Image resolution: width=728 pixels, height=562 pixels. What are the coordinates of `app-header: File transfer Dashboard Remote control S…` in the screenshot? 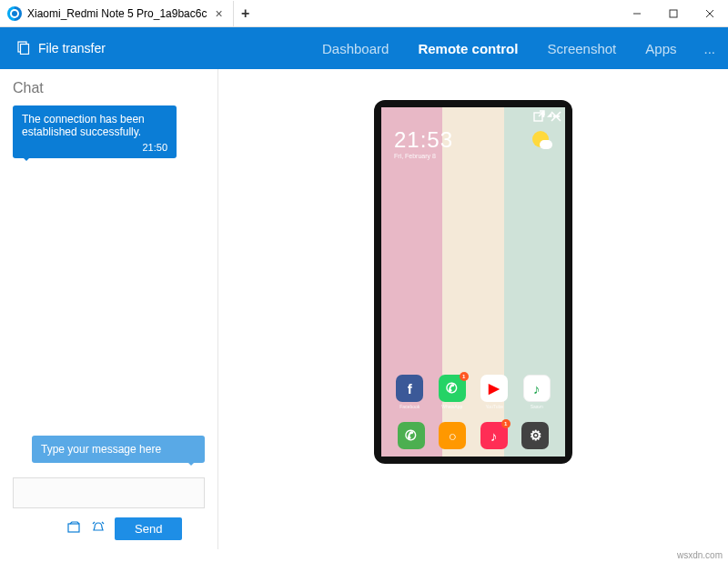 It's located at (364, 48).